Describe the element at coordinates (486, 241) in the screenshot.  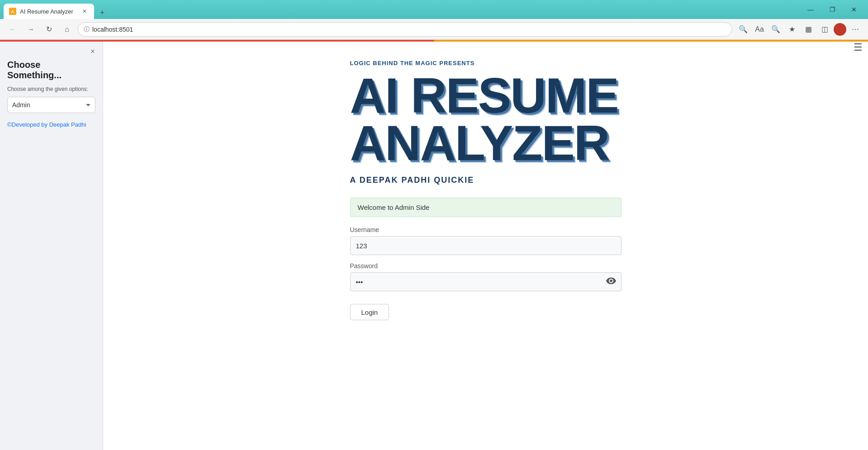
I see `username-group: Username` at that location.